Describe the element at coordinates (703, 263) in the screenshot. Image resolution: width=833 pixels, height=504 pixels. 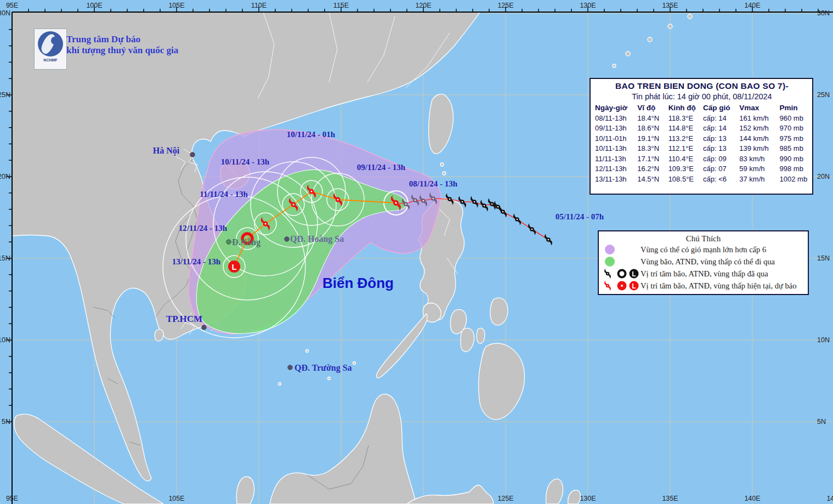
I see `legend: Chú Thích Vùng có thể có gió mạnh lớn hơ…` at that location.